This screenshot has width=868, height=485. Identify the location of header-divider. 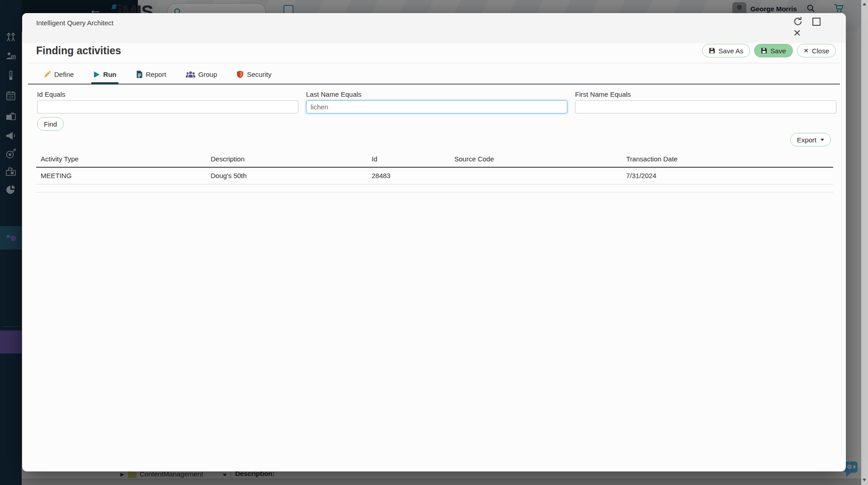
(434, 63).